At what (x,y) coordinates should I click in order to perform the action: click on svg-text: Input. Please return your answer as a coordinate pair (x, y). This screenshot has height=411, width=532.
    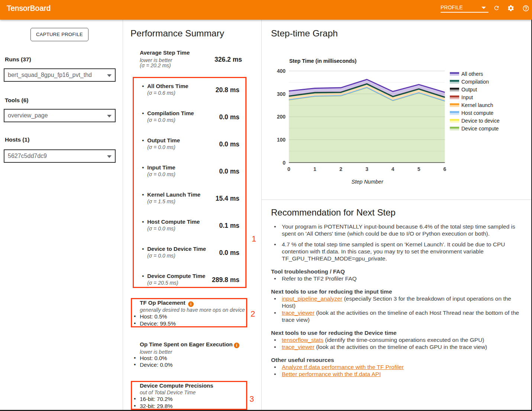
    Looking at the image, I should click on (467, 97).